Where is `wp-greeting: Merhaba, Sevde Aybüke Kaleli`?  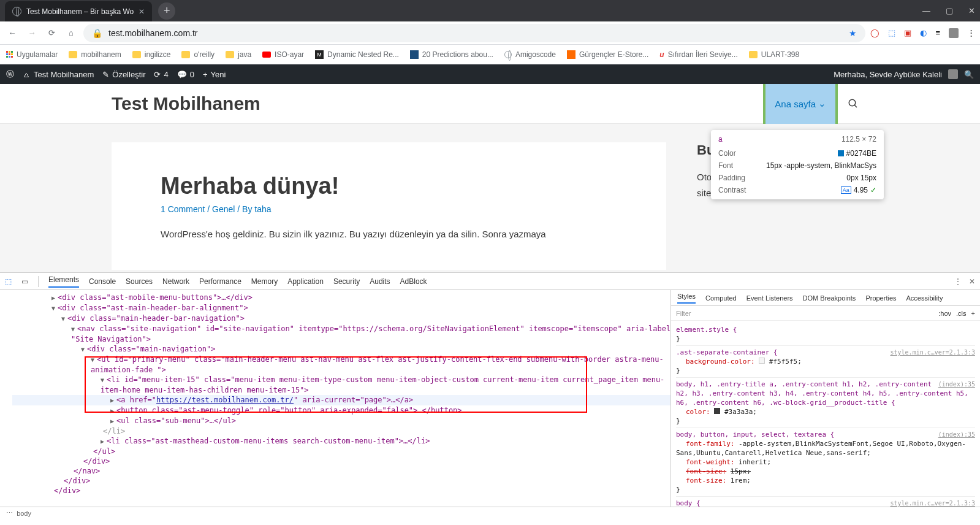
wp-greeting: Merhaba, Sevde Aybüke Kaleli is located at coordinates (887, 75).